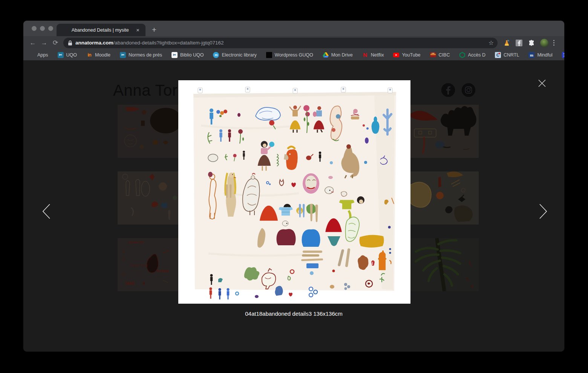 The width and height of the screenshot is (588, 373). I want to click on bookmark-acces-d: Accès D, so click(472, 55).